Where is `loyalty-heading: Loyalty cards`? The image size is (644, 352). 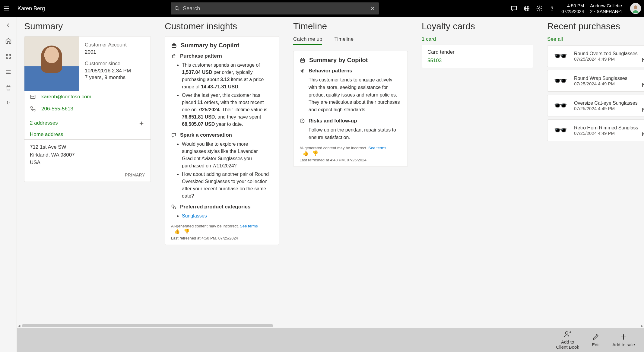 loyalty-heading: Loyalty cards is located at coordinates (477, 26).